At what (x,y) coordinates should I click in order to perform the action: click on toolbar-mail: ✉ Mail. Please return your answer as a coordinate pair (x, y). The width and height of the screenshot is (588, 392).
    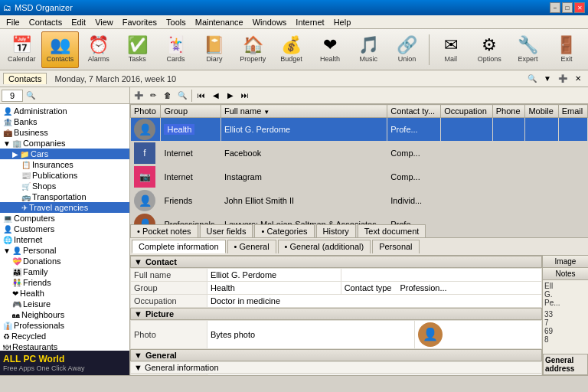
    Looking at the image, I should click on (451, 50).